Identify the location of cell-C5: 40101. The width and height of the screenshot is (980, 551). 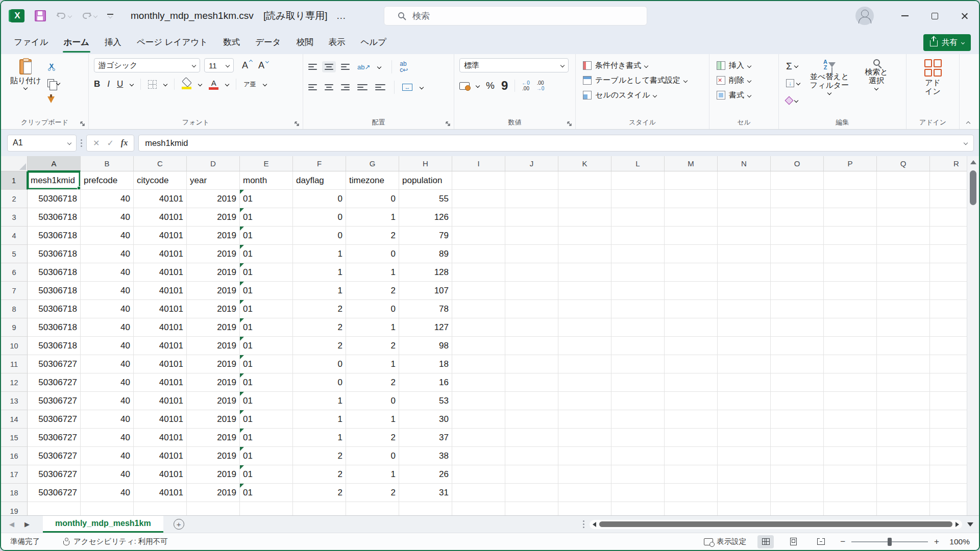
(160, 254).